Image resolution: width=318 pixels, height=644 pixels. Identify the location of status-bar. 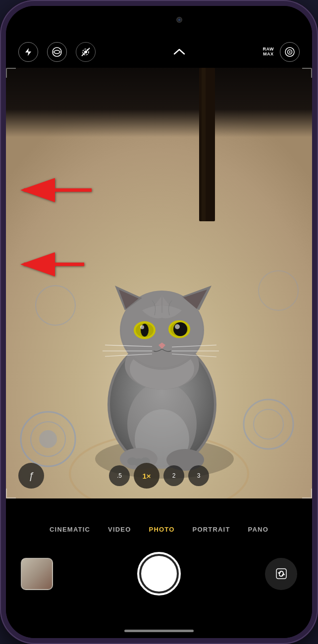
(159, 20).